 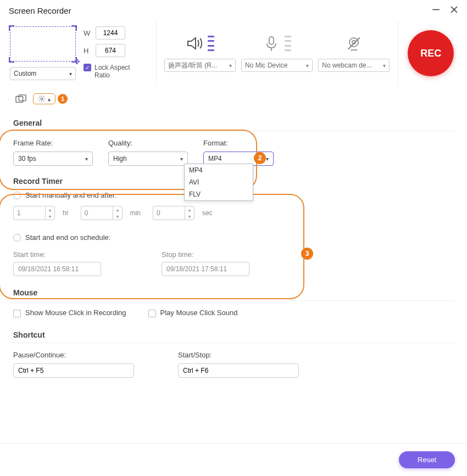 I want to click on play-sound-checkbox, so click(x=152, y=313).